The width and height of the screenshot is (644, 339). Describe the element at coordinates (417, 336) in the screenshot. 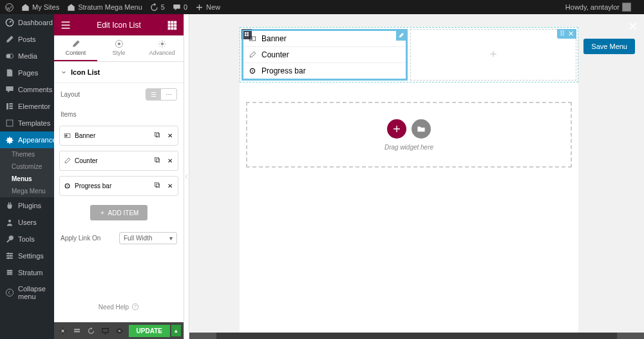

I see `horizontal-scrollbar` at that location.